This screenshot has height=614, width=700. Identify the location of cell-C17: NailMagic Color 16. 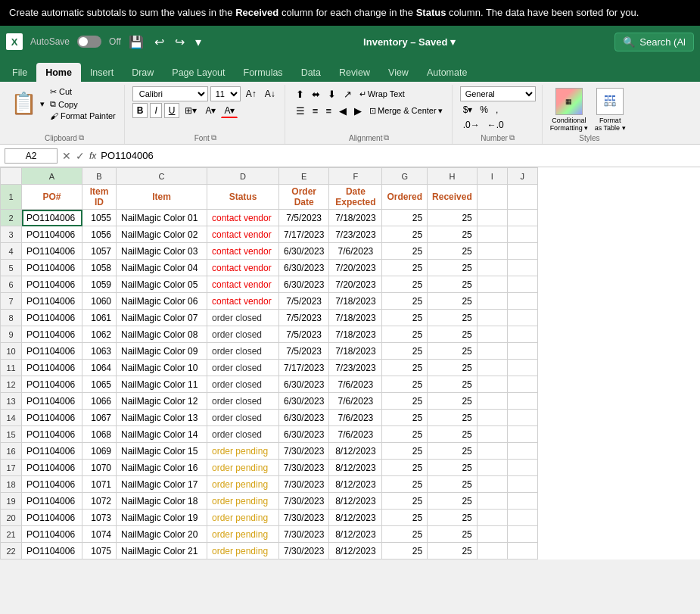
(162, 468).